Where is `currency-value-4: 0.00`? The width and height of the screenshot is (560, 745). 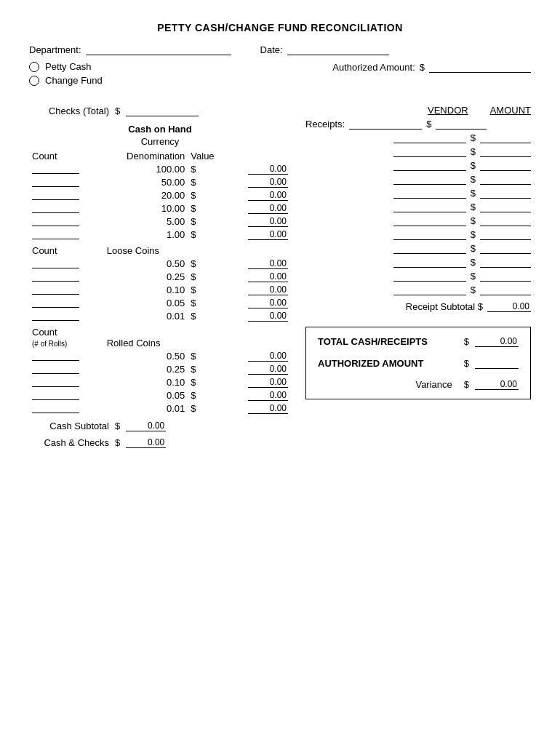
currency-value-4: 0.00 is located at coordinates (268, 221).